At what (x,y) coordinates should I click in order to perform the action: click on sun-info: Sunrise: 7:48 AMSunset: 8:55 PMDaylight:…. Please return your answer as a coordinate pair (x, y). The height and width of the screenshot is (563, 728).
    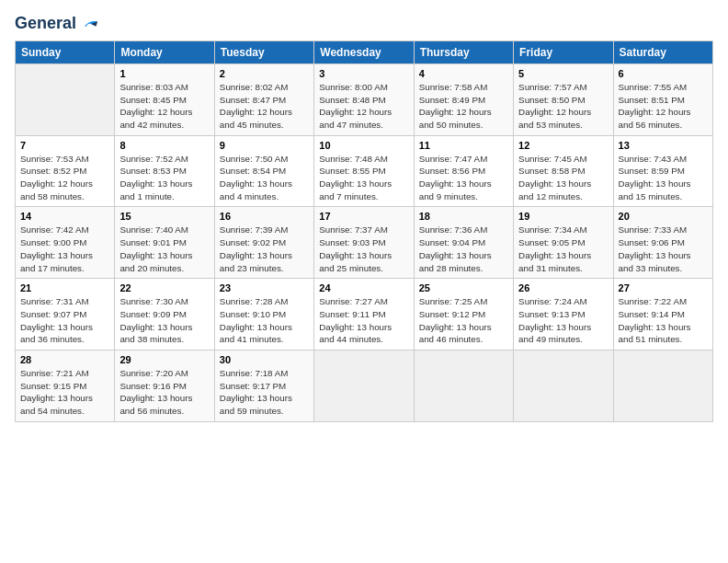
    Looking at the image, I should click on (355, 178).